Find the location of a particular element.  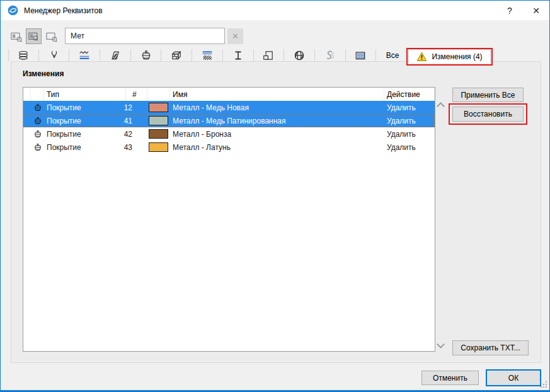

header-type: Тип is located at coordinates (85, 95).